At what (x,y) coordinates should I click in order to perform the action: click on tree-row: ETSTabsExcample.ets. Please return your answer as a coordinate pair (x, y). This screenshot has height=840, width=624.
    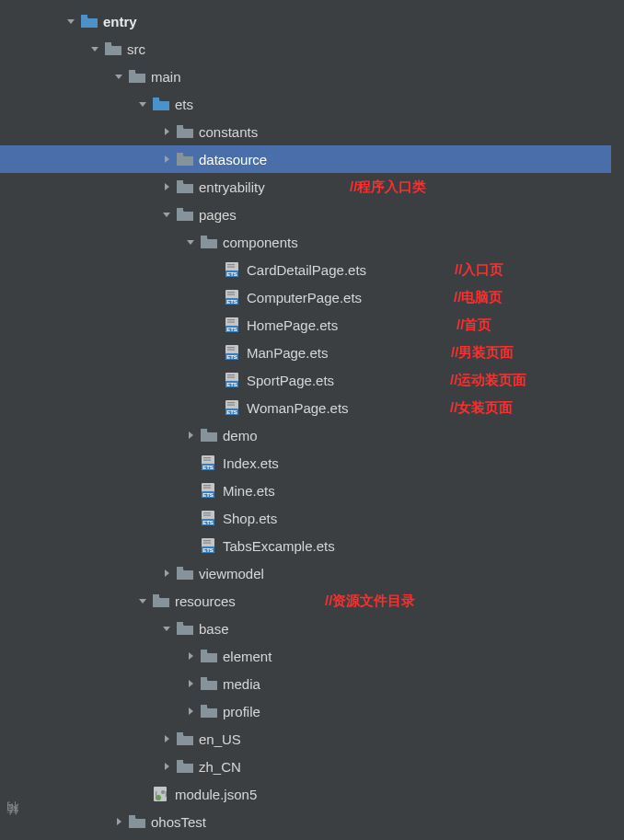
    Looking at the image, I should click on (325, 546).